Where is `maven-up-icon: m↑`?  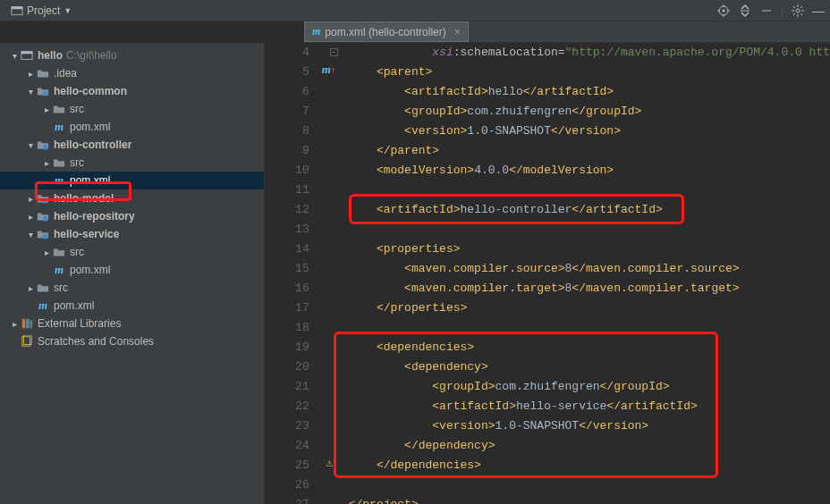
maven-up-icon: m↑ is located at coordinates (329, 70).